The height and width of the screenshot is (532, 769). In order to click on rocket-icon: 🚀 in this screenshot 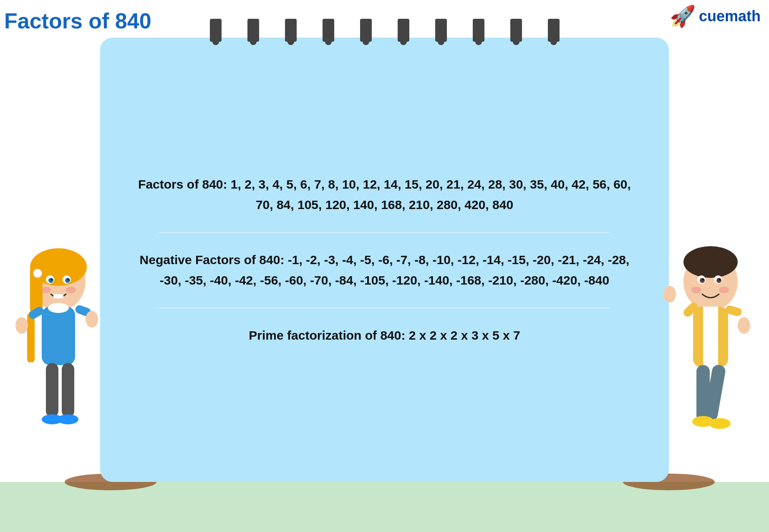, I will do `click(683, 16)`.